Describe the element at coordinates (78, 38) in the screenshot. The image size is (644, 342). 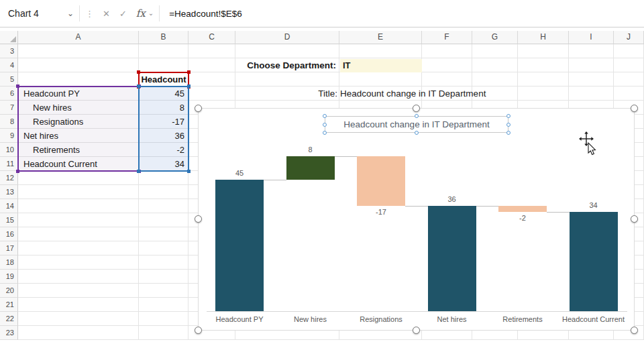
I see `column-header-A: A` at that location.